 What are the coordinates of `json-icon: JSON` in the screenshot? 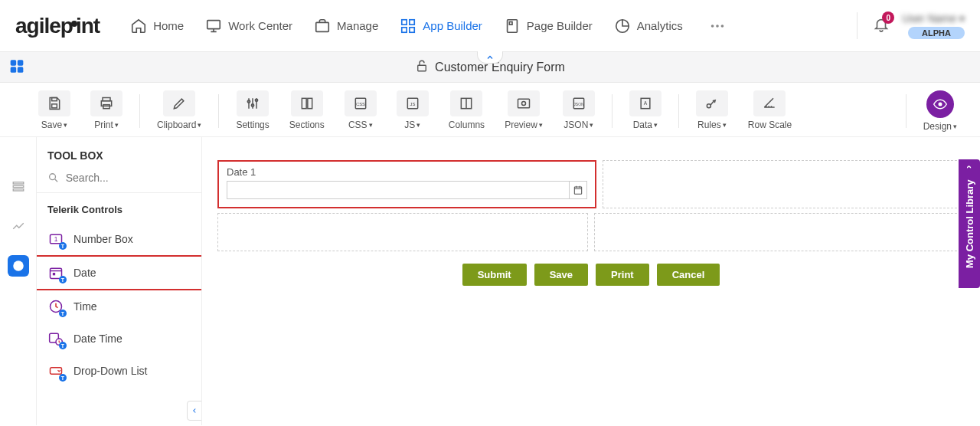 It's located at (579, 103).